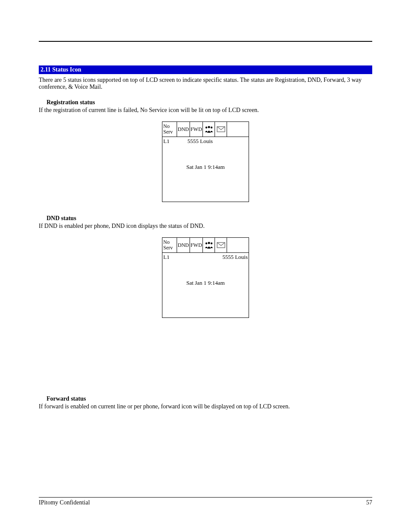 The width and height of the screenshot is (411, 532). Describe the element at coordinates (206, 41) in the screenshot. I see `top-rule` at that location.